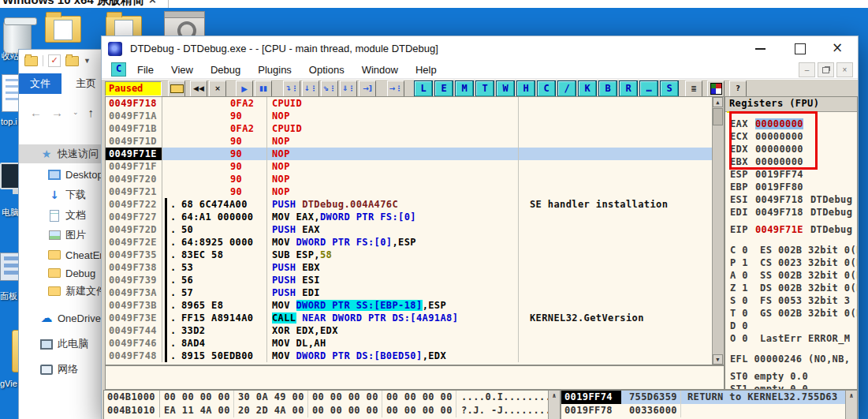  What do you see at coordinates (415, 103) in the screenshot?
I see `disasm-row: 0049F7180FA2CPUID` at bounding box center [415, 103].